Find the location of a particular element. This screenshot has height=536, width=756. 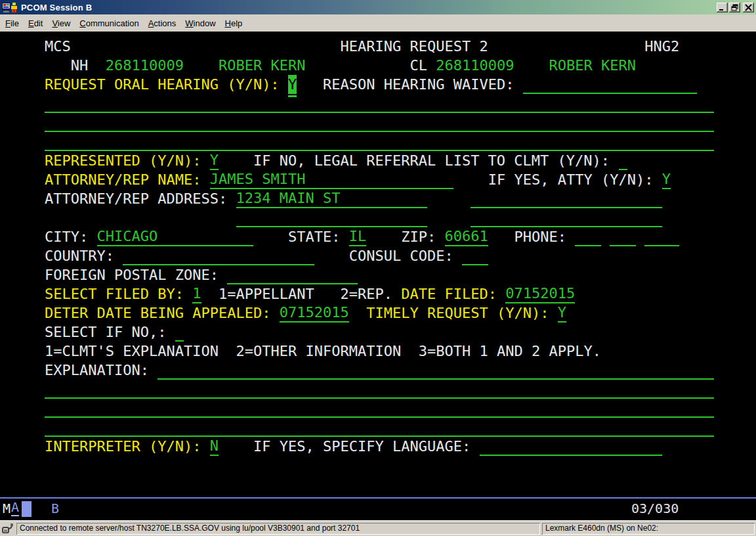

terminal-row: MCSHEARING REQUEST 2HNG2 is located at coordinates (378, 46).